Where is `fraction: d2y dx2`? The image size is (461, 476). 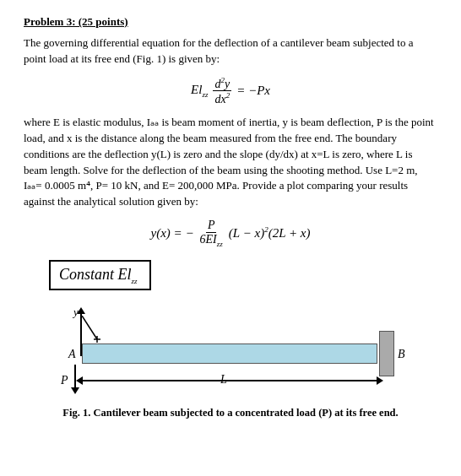 fraction: d2y dx2 is located at coordinates (222, 91).